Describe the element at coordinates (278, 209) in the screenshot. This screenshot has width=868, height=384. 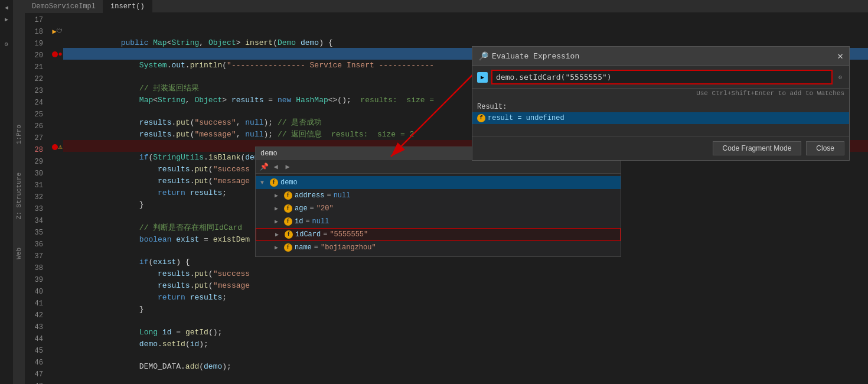
I see `expand-age: ▶` at that location.